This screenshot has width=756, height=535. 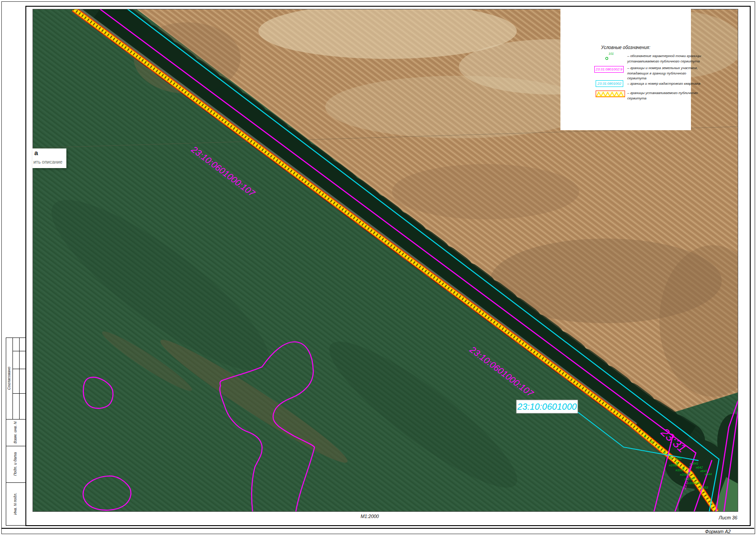 What do you see at coordinates (19, 369) in the screenshot?
I see `titleblock-grid-h2` at bounding box center [19, 369].